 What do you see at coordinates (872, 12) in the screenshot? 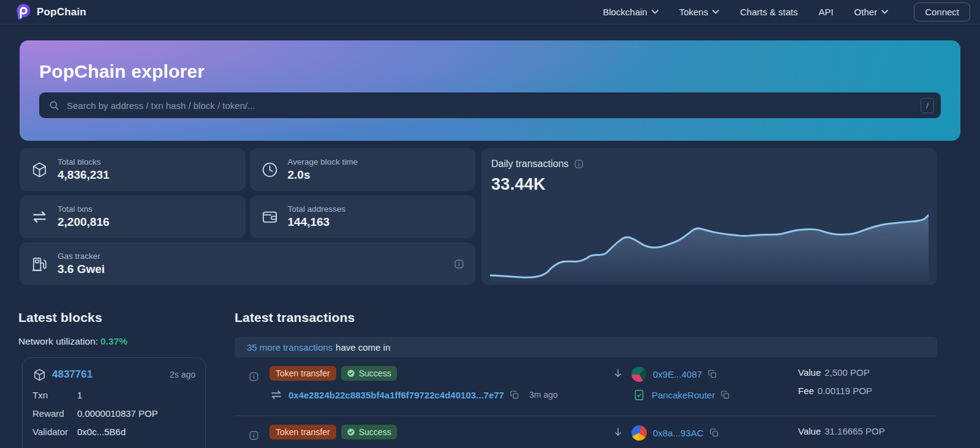
I see `nav-item-other: Other` at bounding box center [872, 12].